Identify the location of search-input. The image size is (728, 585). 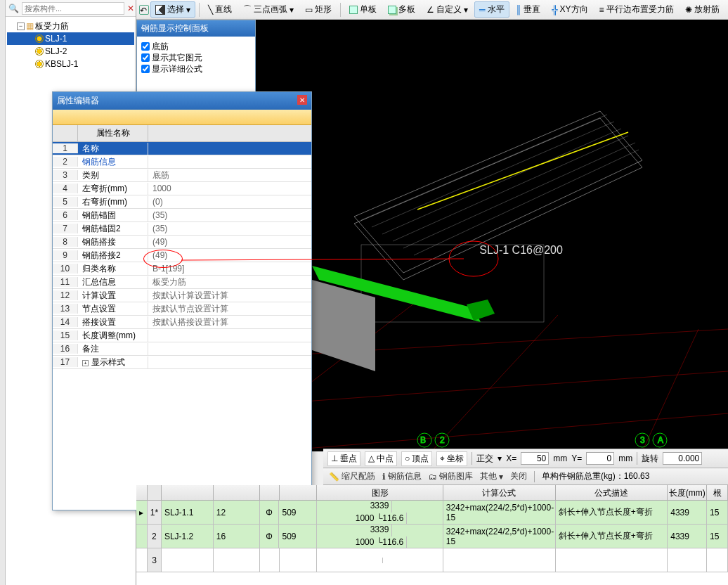
(73, 8).